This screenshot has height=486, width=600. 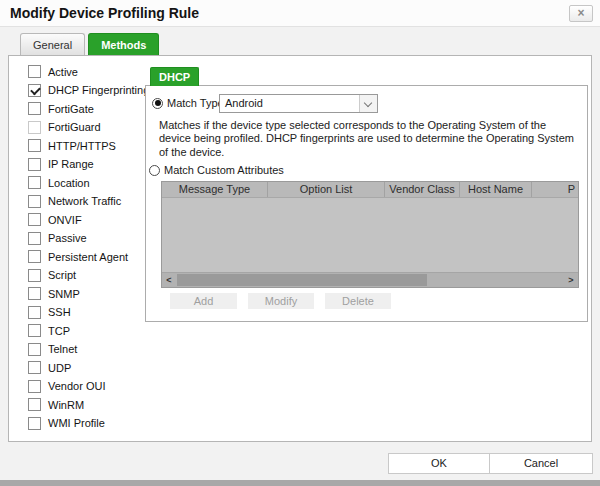 I want to click on checkbox-checked, so click(x=34, y=90).